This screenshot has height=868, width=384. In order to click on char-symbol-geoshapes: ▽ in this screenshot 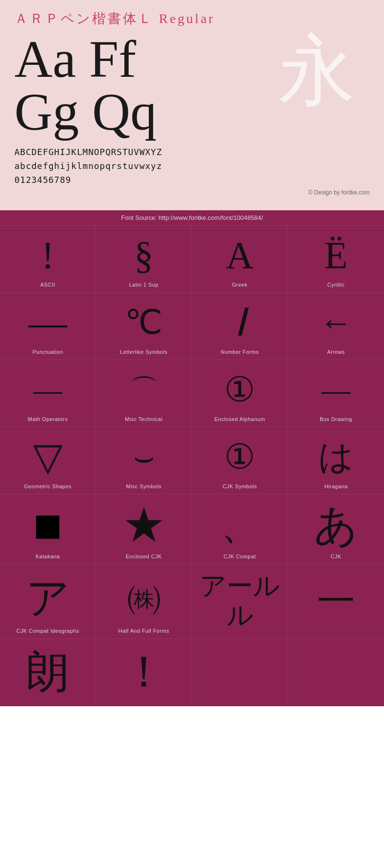, I will do `click(48, 457)`.